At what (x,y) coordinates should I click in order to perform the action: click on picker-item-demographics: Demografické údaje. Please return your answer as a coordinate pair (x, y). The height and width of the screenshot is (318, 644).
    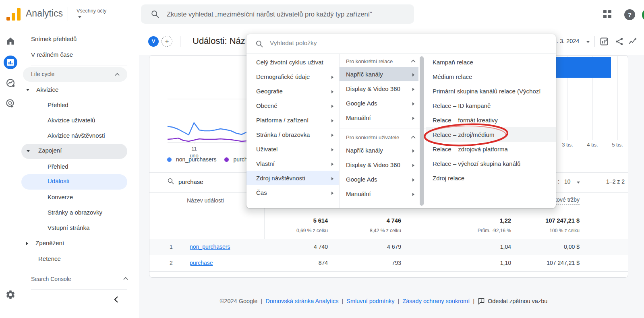
    Looking at the image, I should click on (293, 76).